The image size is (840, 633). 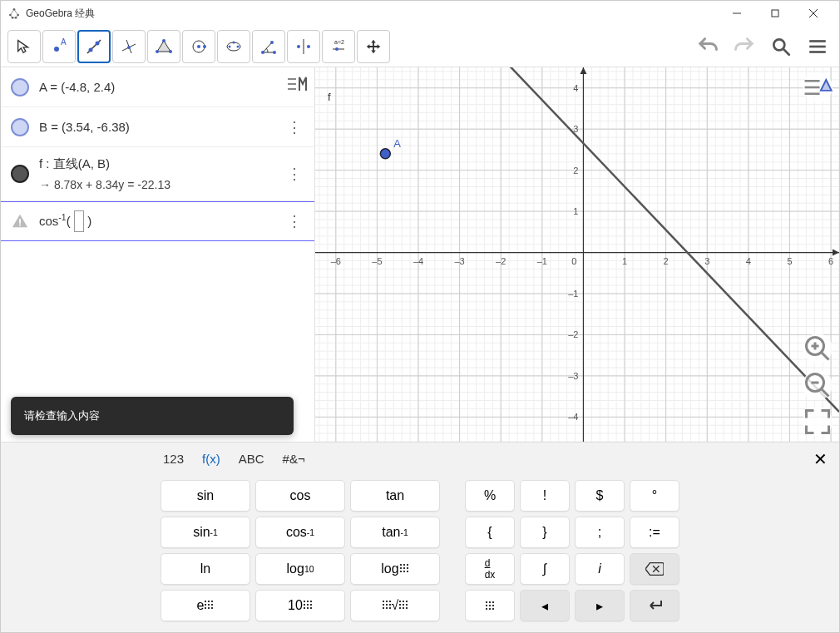 What do you see at coordinates (94, 47) in the screenshot?
I see `tool-line` at bounding box center [94, 47].